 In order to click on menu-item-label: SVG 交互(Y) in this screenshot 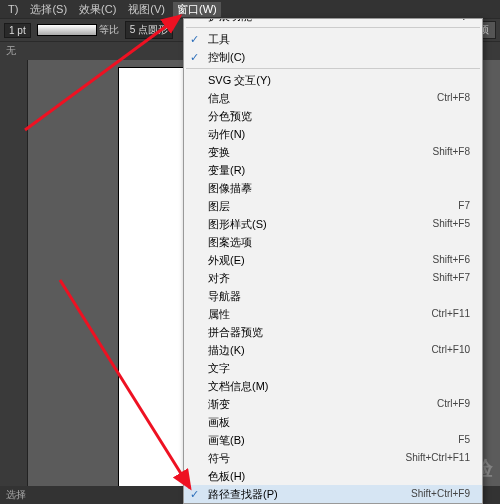, I will do `click(240, 80)`.